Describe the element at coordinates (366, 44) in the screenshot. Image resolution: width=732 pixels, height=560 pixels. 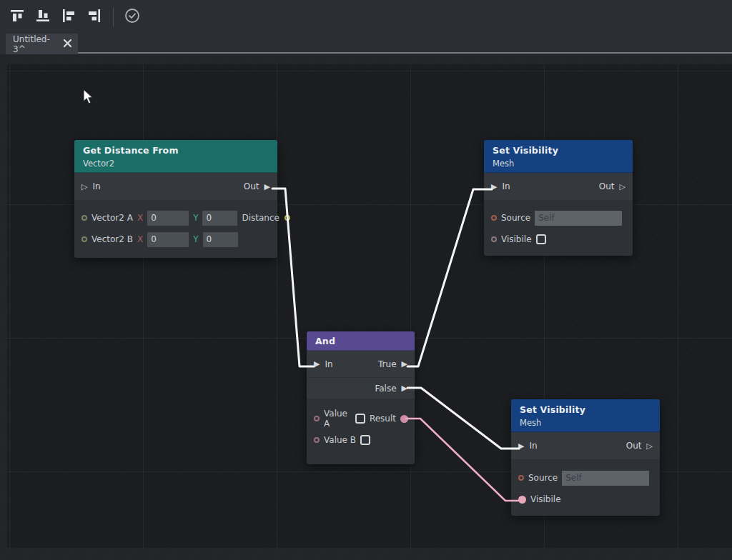
I see `tab-bar: Untitled-3^` at that location.